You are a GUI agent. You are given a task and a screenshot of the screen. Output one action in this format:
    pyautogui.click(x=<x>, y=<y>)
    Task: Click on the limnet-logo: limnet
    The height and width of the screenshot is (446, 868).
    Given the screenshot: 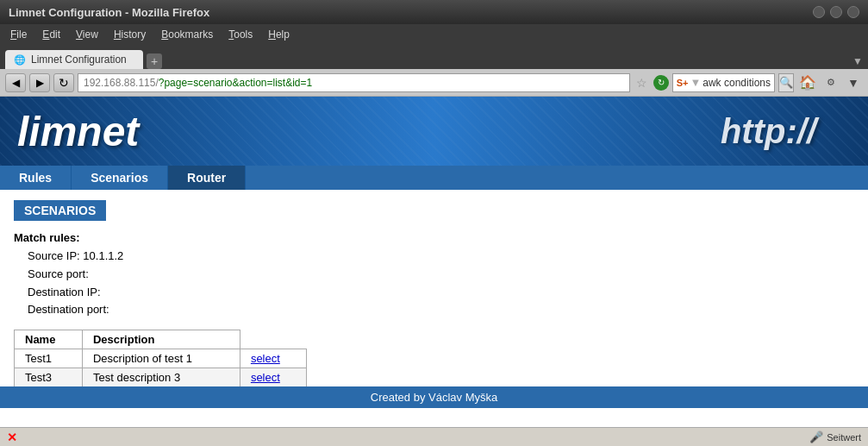 What is the action you would take?
    pyautogui.click(x=69, y=131)
    